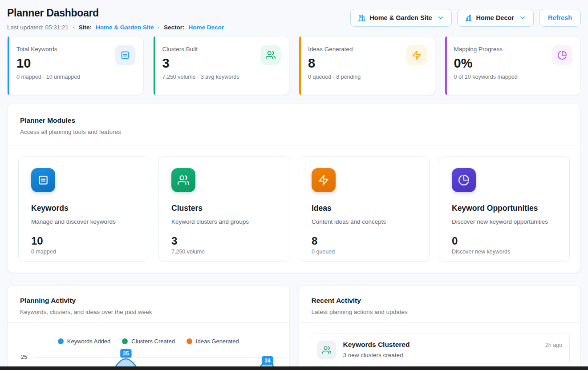  What do you see at coordinates (364, 208) in the screenshot?
I see `module-title: Ideas` at bounding box center [364, 208].